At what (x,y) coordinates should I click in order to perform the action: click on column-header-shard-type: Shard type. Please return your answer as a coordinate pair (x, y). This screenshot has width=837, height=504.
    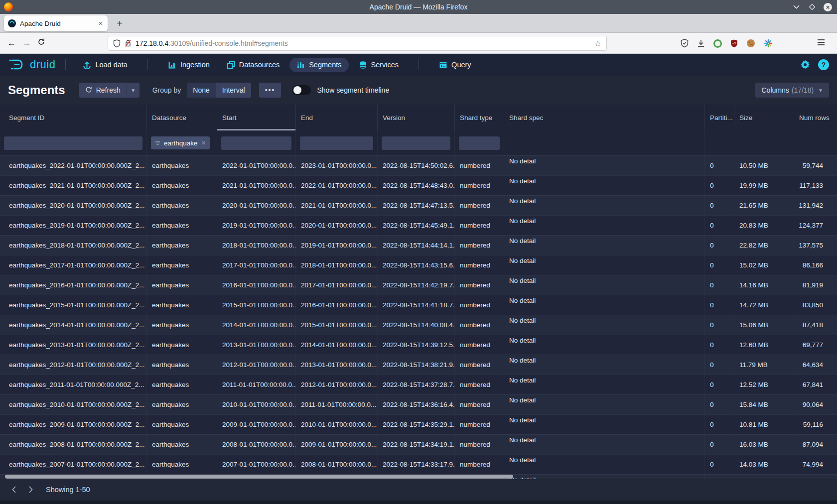
    Looking at the image, I should click on (479, 118).